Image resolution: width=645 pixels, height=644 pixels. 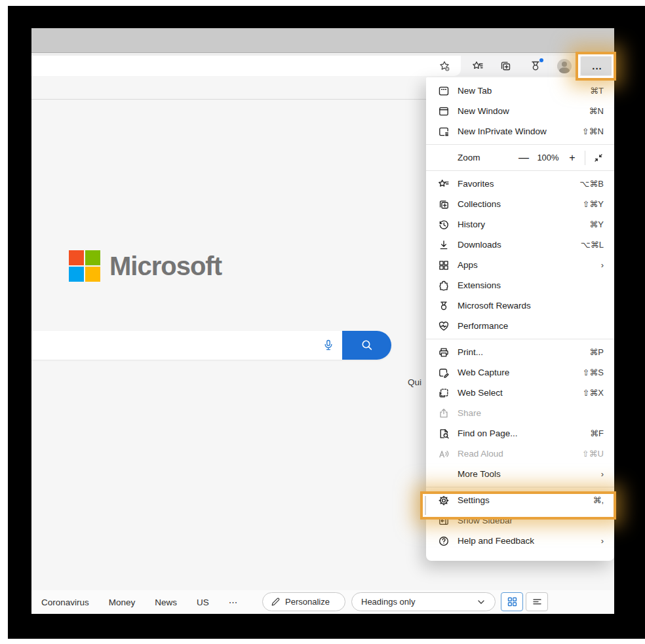 What do you see at coordinates (530, 265) in the screenshot?
I see `menu-item-label: Apps` at bounding box center [530, 265].